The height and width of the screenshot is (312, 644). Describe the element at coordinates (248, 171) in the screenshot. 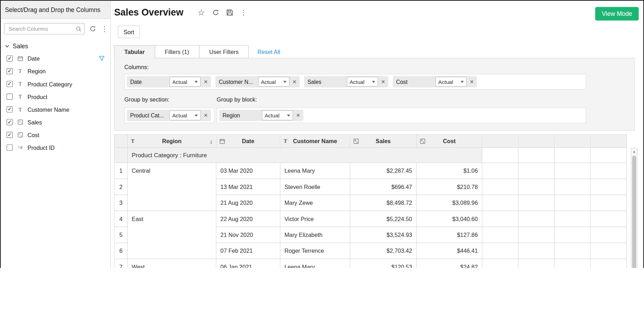

I see `date-cell: 03 Mar 2020` at that location.